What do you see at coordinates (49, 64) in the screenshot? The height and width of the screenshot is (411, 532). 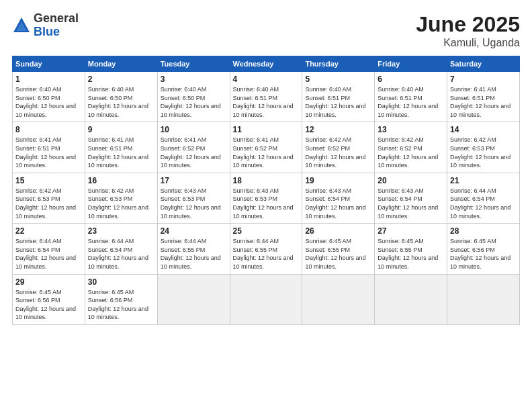 I see `header-sunday: Sunday` at bounding box center [49, 64].